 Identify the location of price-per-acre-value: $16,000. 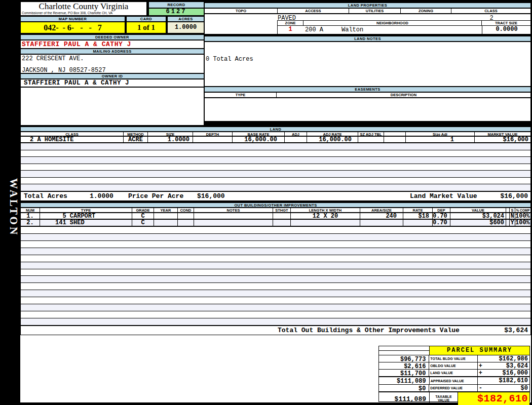
(211, 196).